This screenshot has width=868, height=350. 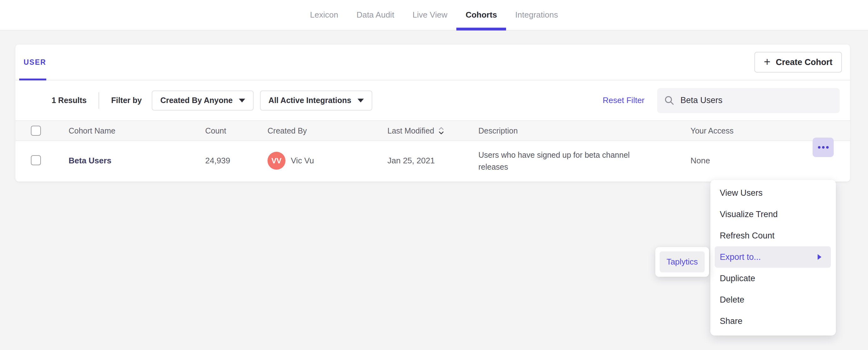 What do you see at coordinates (682, 262) in the screenshot?
I see `submenu-item-taplytics: Taplytics` at bounding box center [682, 262].